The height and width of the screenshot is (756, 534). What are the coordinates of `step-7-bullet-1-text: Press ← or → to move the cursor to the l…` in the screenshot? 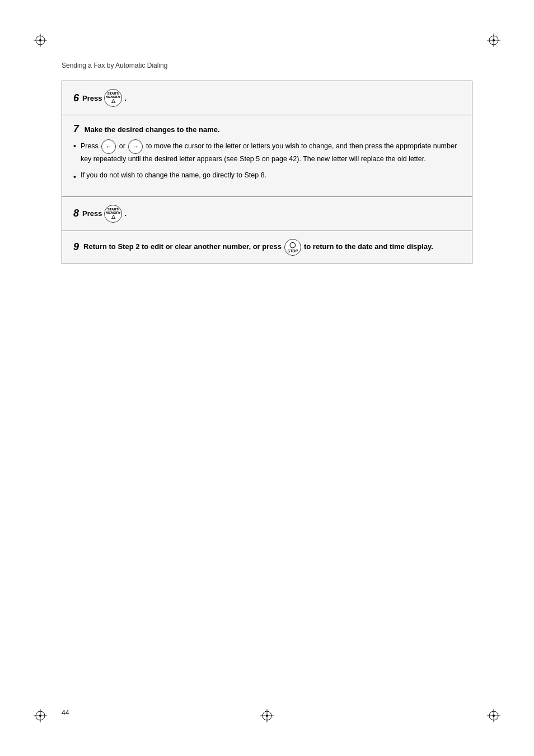 It's located at (271, 152).